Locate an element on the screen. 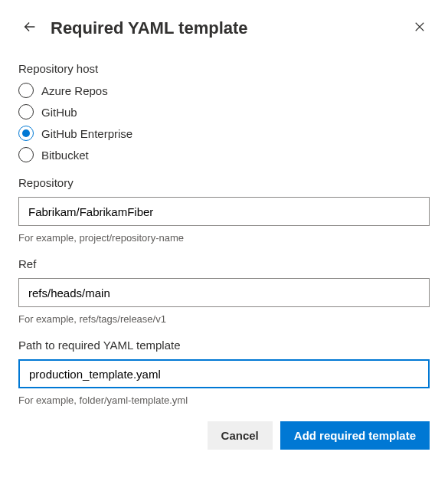  radio-option-azure-repos: Azure Repos is located at coordinates (224, 90).